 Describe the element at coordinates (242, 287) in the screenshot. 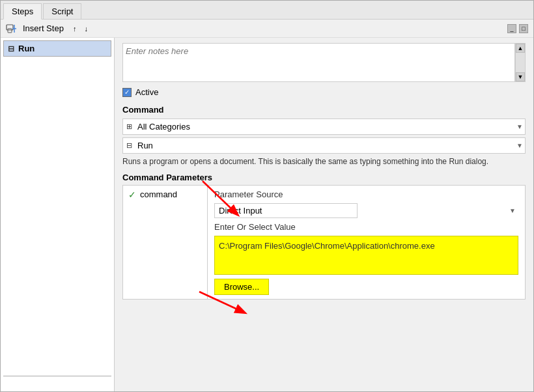

I see `browse-button: Browse...` at that location.